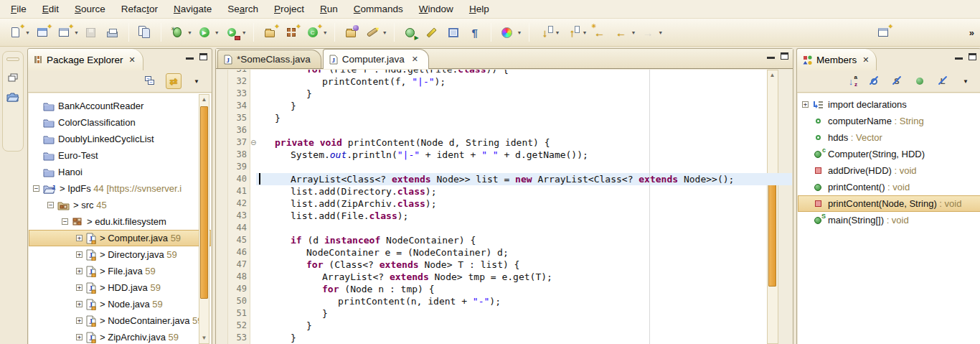 This screenshot has height=344, width=980. Describe the element at coordinates (76, 33) in the screenshot. I see `new-view-button-dropdown: ▼` at that location.